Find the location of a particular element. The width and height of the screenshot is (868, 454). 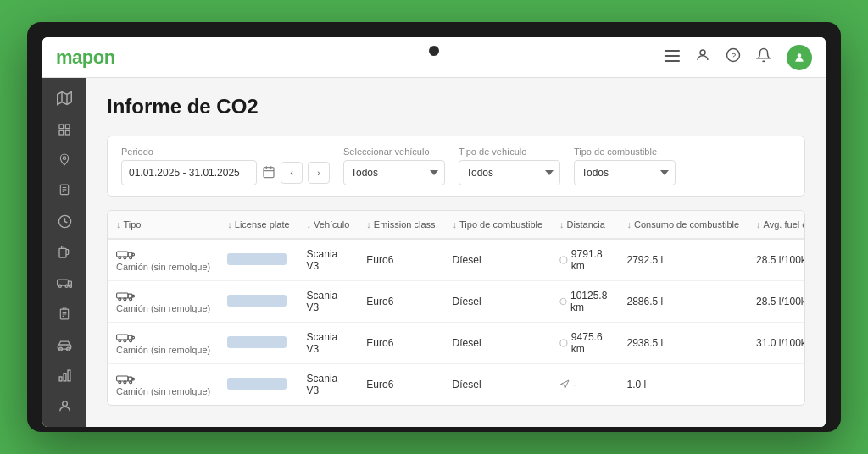

app-logo: mapon is located at coordinates (86, 58).